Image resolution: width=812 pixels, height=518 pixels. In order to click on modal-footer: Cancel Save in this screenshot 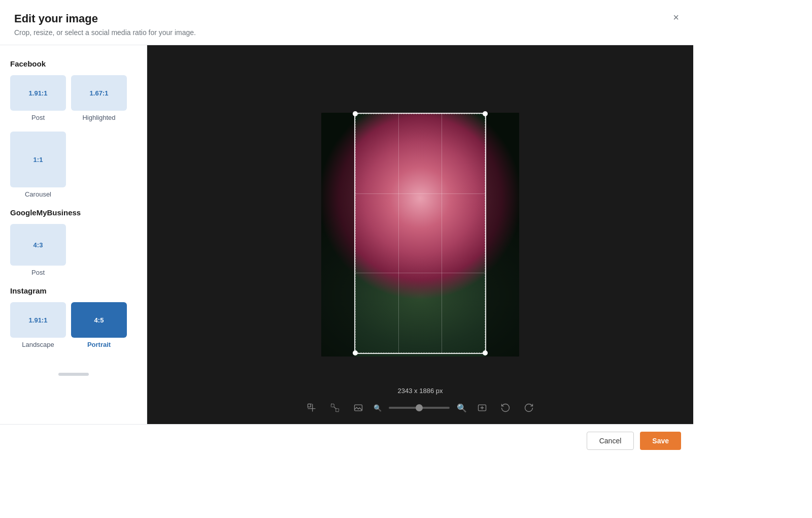, I will do `click(347, 441)`.